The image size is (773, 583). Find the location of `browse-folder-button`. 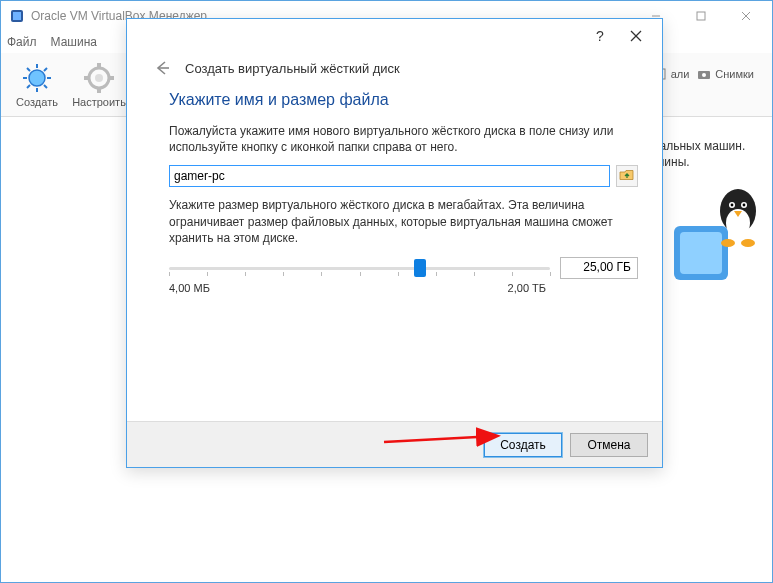

browse-folder-button is located at coordinates (627, 176).